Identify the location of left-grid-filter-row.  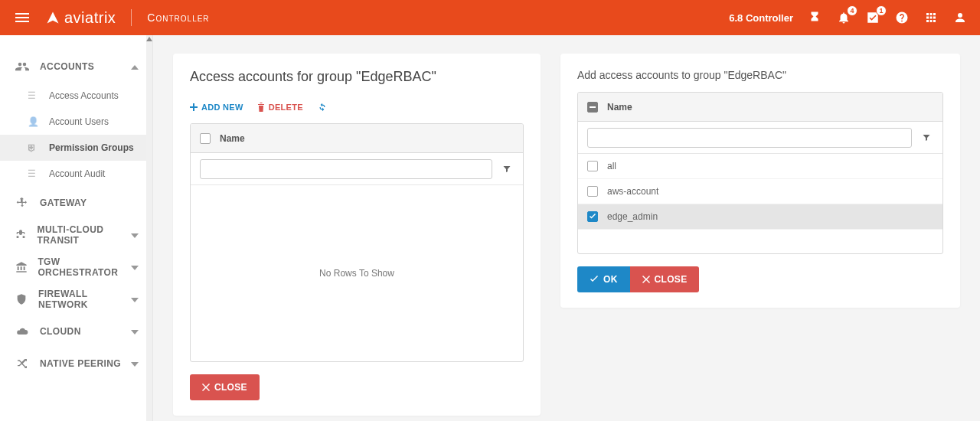
(357, 169).